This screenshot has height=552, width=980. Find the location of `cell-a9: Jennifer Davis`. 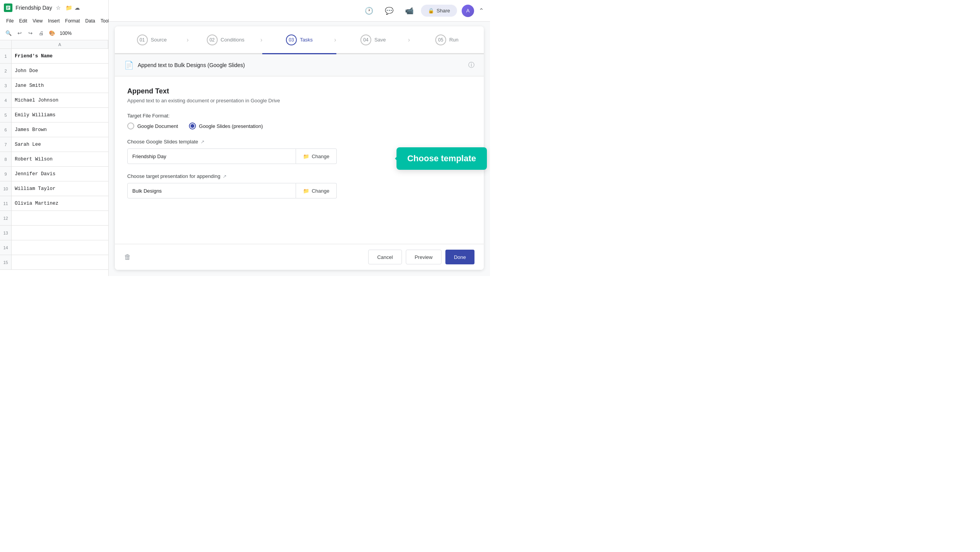

cell-a9: Jennifer Davis is located at coordinates (60, 174).